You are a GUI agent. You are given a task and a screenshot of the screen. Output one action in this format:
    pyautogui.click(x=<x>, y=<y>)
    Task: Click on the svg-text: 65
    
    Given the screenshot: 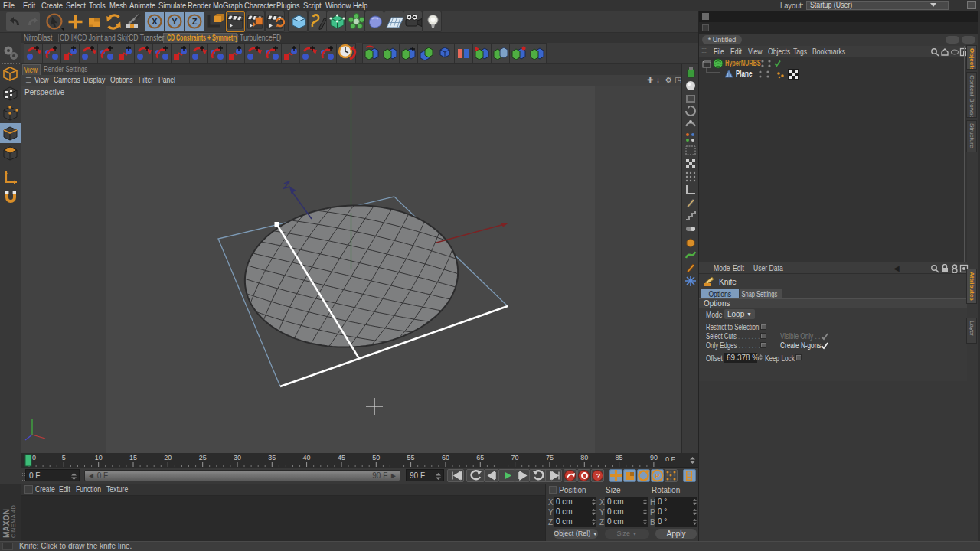 What is the action you would take?
    pyautogui.click(x=480, y=458)
    